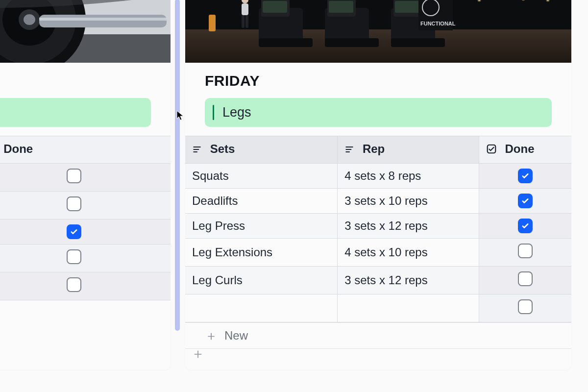 This screenshot has height=392, width=588. What do you see at coordinates (555, 1) in the screenshot?
I see `svg-text: E N` at bounding box center [555, 1].